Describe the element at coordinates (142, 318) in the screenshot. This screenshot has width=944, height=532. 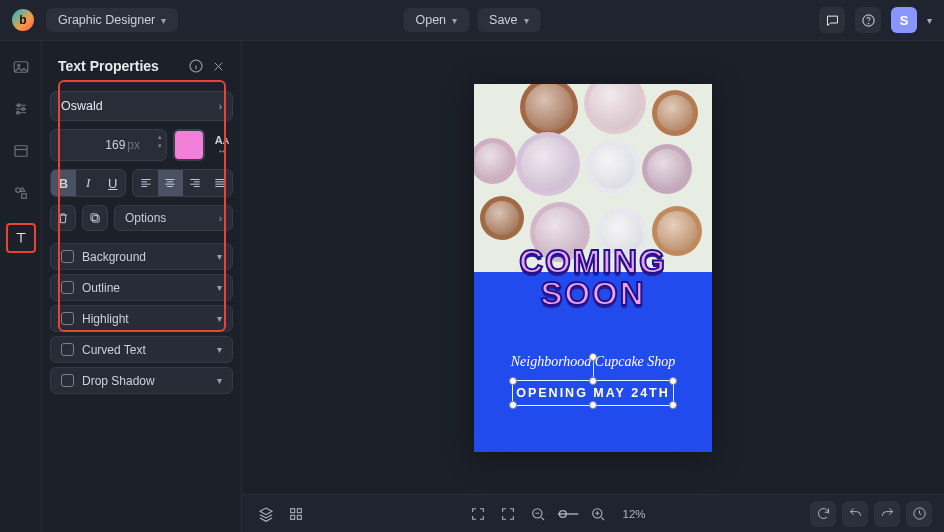
I see `effect-row-highlight: Highlight▾` at that location.